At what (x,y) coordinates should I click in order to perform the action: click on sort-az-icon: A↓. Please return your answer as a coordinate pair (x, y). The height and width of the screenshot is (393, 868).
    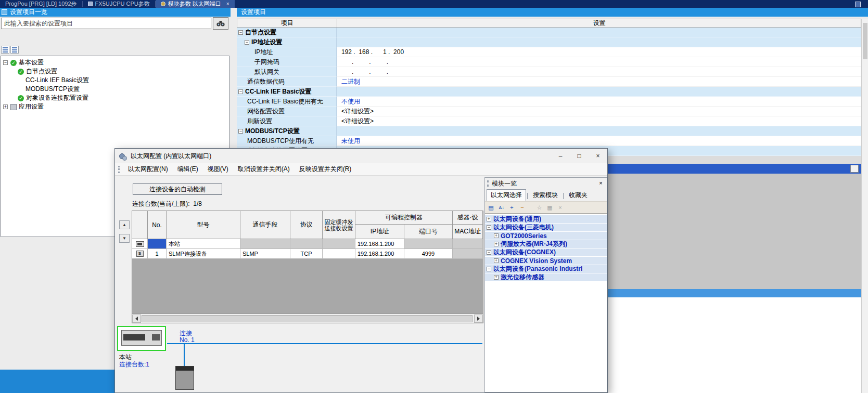
    Looking at the image, I should click on (502, 208).